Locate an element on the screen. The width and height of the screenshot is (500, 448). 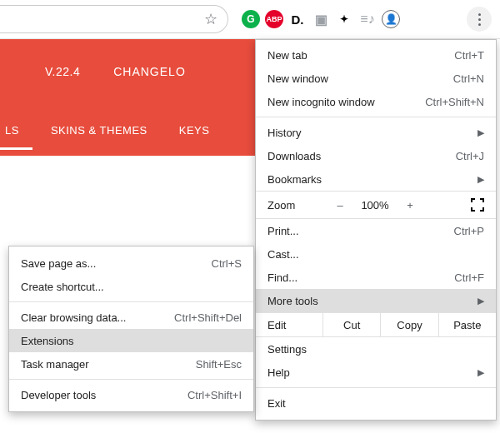
menu-downloads: DownloadsCtrl+J is located at coordinates (376, 156).